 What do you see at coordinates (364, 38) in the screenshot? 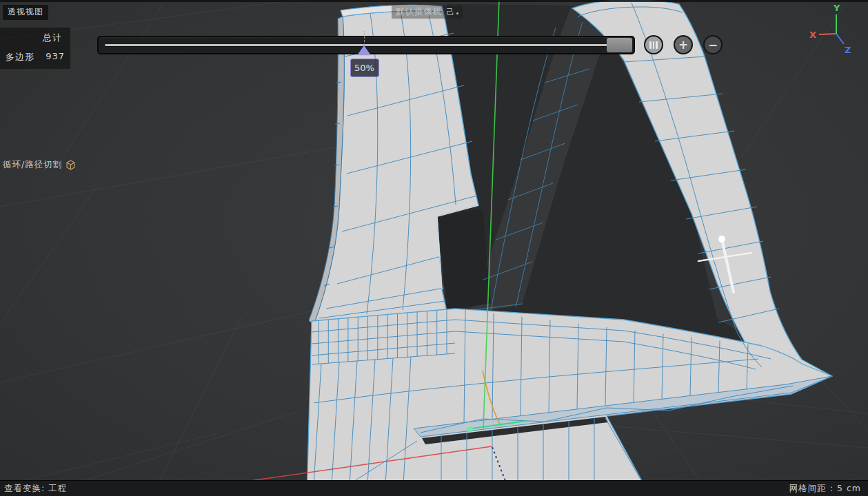
I see `slider-marker-guide` at bounding box center [364, 38].